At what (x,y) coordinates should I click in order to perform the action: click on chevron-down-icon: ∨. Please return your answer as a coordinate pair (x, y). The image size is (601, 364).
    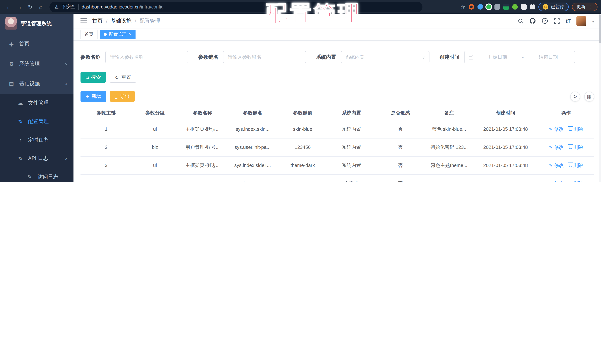
    Looking at the image, I should click on (66, 64).